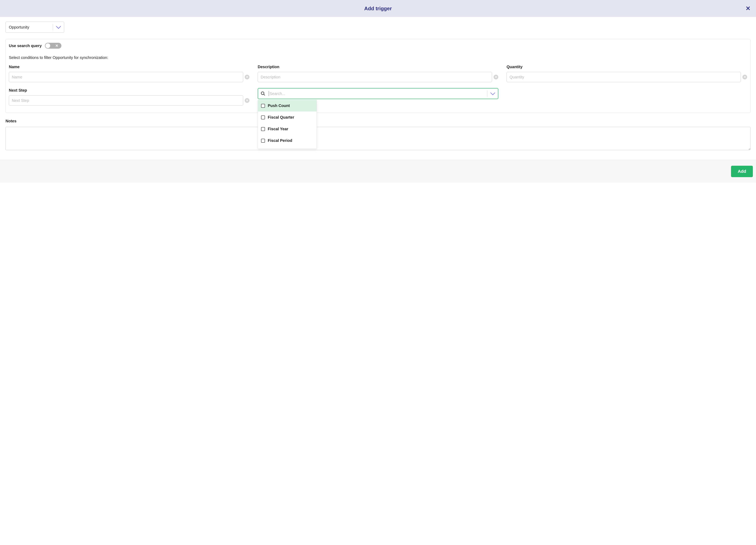  Describe the element at coordinates (378, 9) in the screenshot. I see `modal-header: Add trigger ✕` at that location.